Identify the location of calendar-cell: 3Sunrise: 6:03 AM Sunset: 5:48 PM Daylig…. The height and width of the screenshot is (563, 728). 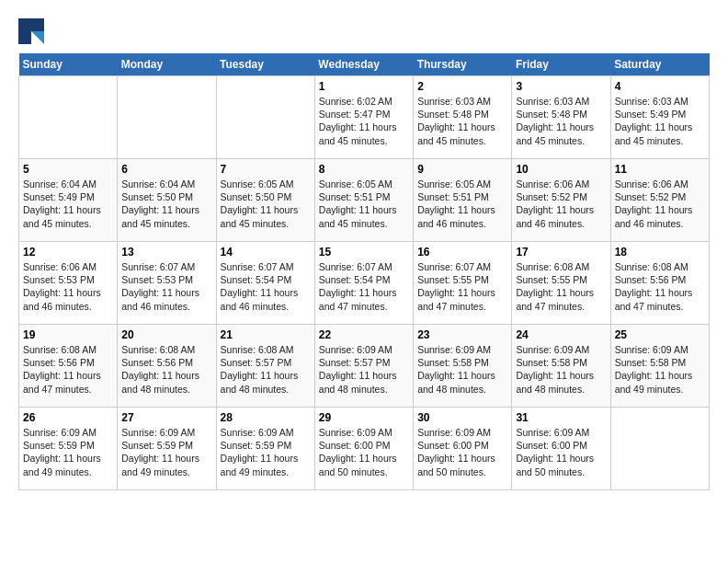
(561, 118).